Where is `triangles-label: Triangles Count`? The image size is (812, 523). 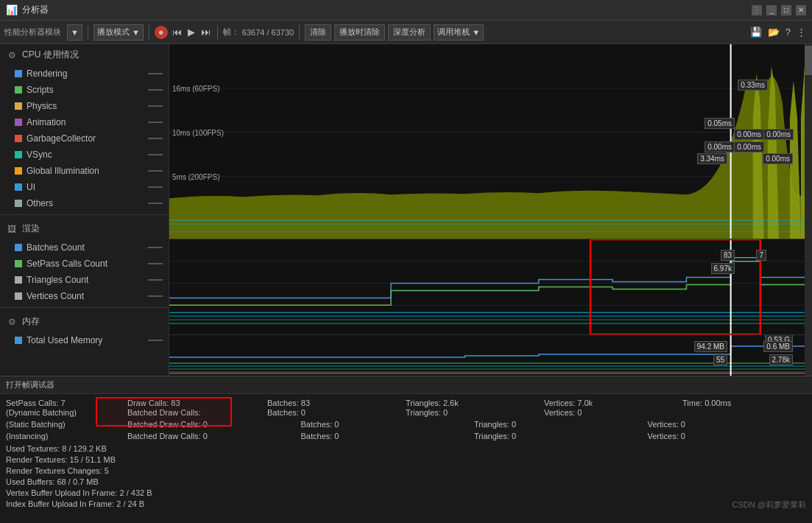 triangles-label: Triangles Count is located at coordinates (85, 280).